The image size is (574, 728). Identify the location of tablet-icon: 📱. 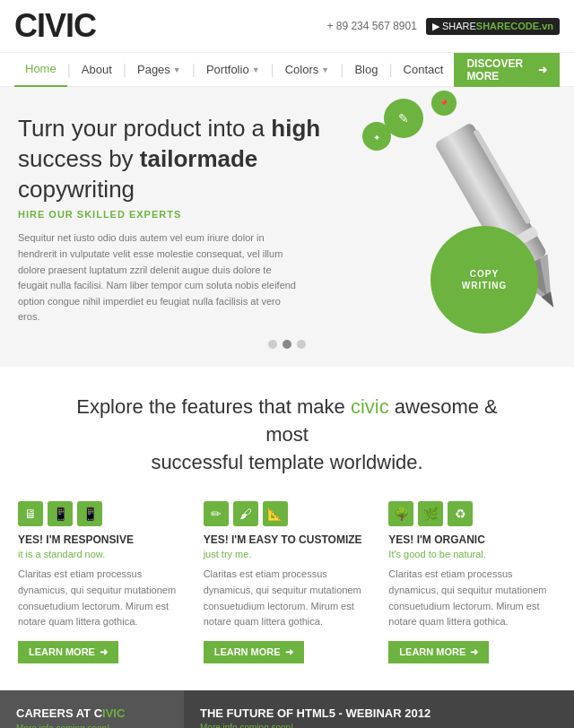
(60, 514).